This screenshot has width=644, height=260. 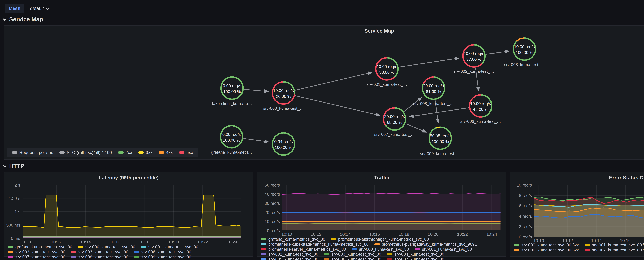 I want to click on latency-plot-area, so click(x=132, y=212).